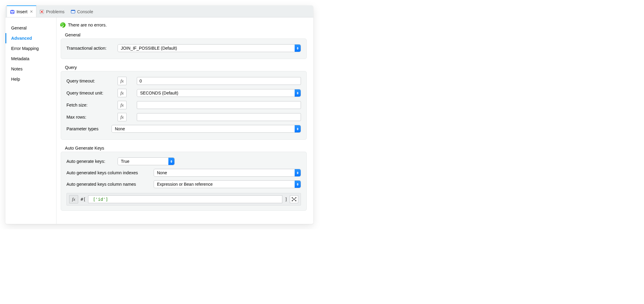  What do you see at coordinates (63, 25) in the screenshot?
I see `check-circle-icon` at bounding box center [63, 25].